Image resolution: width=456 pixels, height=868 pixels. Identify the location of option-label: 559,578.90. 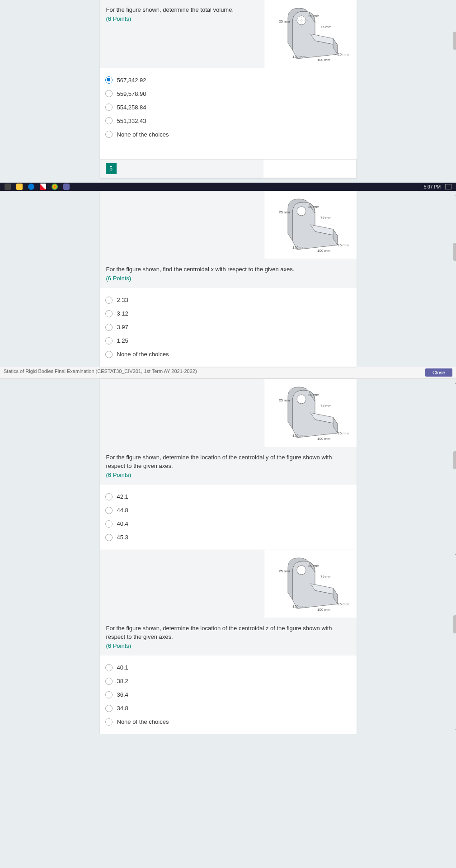
(132, 94).